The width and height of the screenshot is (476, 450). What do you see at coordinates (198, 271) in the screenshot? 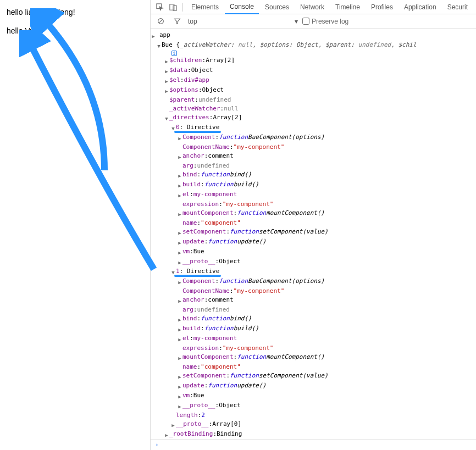
I see `directive-1-header: 1: Directive` at bounding box center [198, 271].